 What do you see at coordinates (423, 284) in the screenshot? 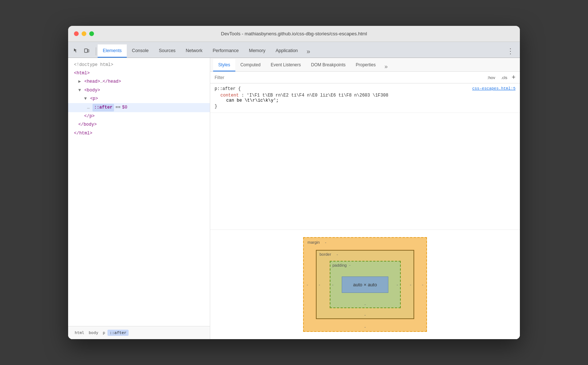
I see `margin-right-dash: -` at bounding box center [423, 284].